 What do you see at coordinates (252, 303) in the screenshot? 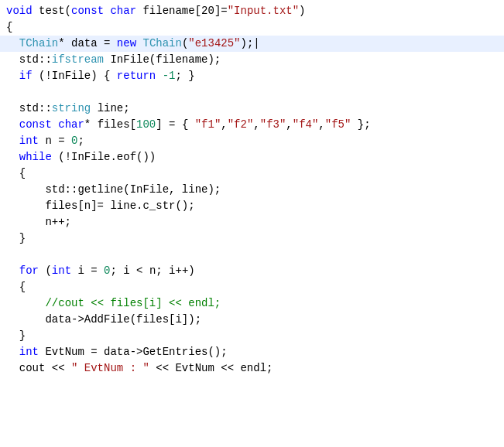
I see `code-line: //cout << files[i] << endl;` at bounding box center [252, 303].